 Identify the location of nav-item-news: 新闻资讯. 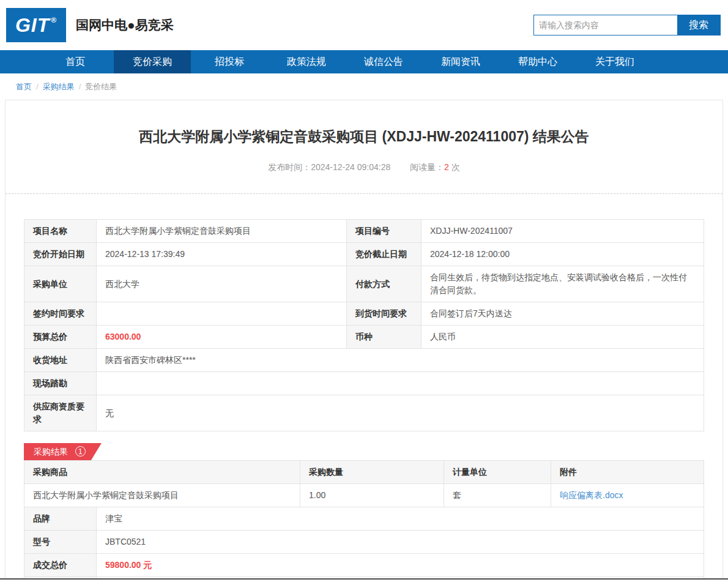
(461, 62).